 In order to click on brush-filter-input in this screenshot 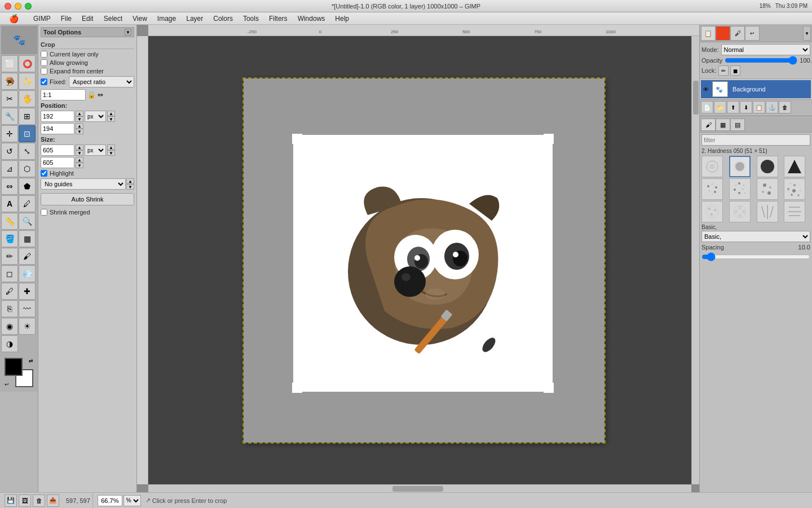, I will do `click(756, 140)`.